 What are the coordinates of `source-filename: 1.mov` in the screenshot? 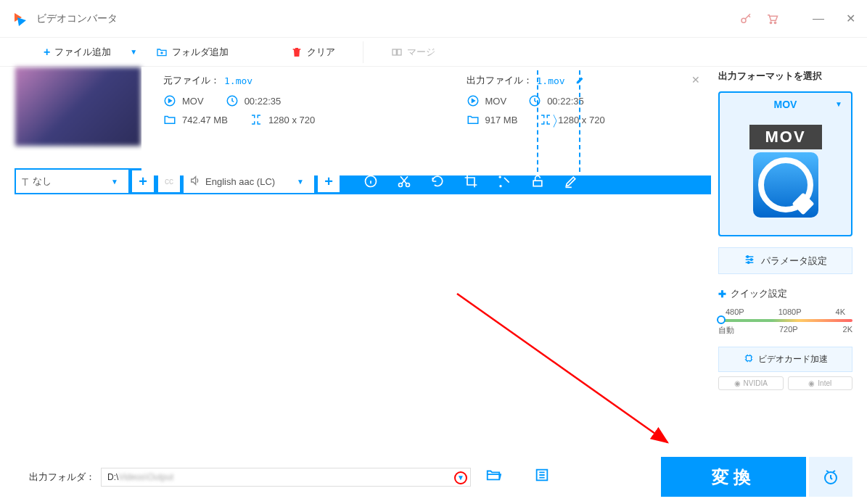 It's located at (238, 81).